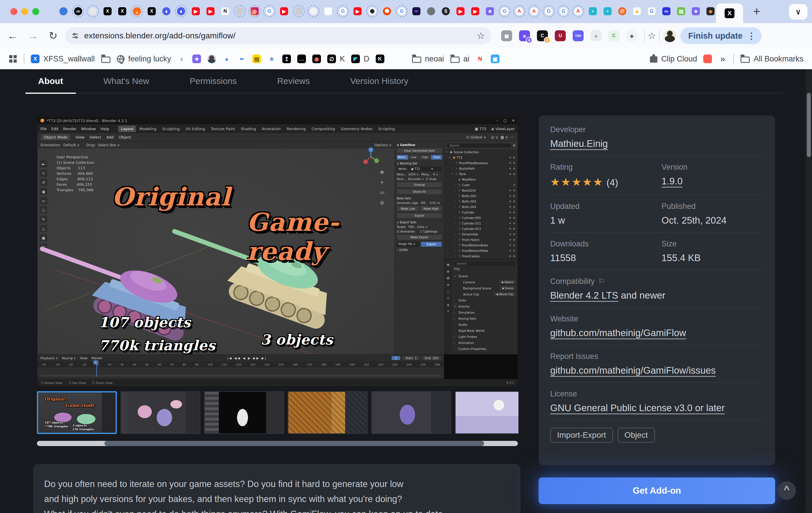 The width and height of the screenshot is (812, 513). What do you see at coordinates (293, 81) in the screenshot?
I see `page-tab: Reviews` at bounding box center [293, 81].